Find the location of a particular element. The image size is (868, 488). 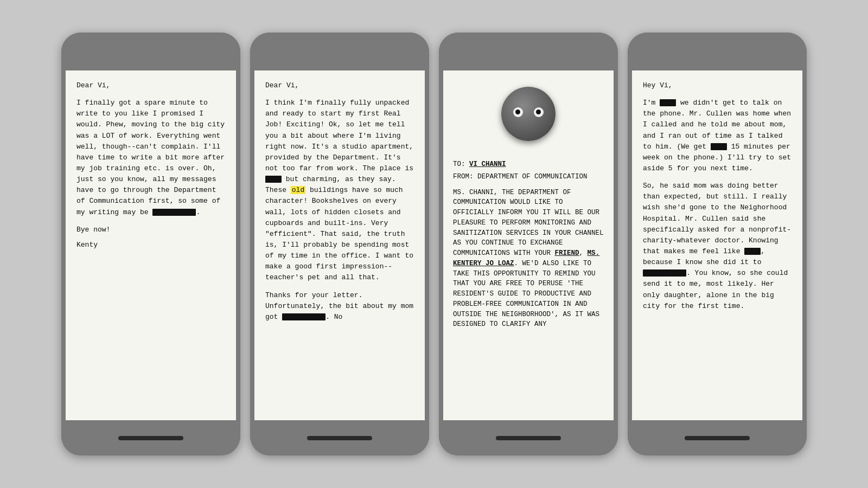

phone-3-top-bar is located at coordinates (528, 52).